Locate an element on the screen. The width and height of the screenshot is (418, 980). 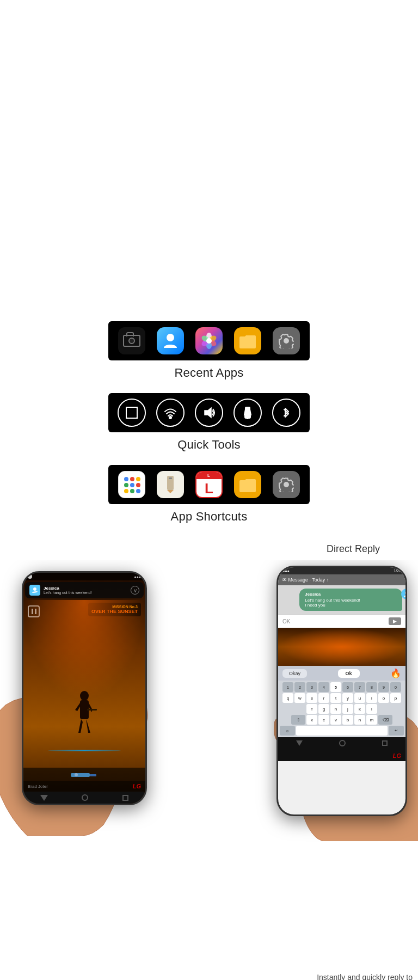
kb-key: k is located at coordinates (360, 709).